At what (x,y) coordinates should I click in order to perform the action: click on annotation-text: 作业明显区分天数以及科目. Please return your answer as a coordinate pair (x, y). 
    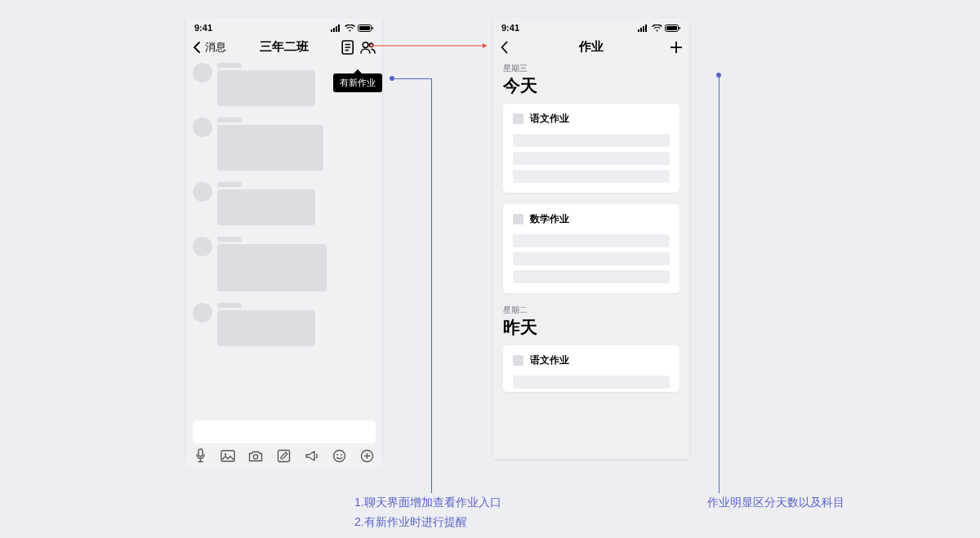
    Looking at the image, I should click on (776, 502).